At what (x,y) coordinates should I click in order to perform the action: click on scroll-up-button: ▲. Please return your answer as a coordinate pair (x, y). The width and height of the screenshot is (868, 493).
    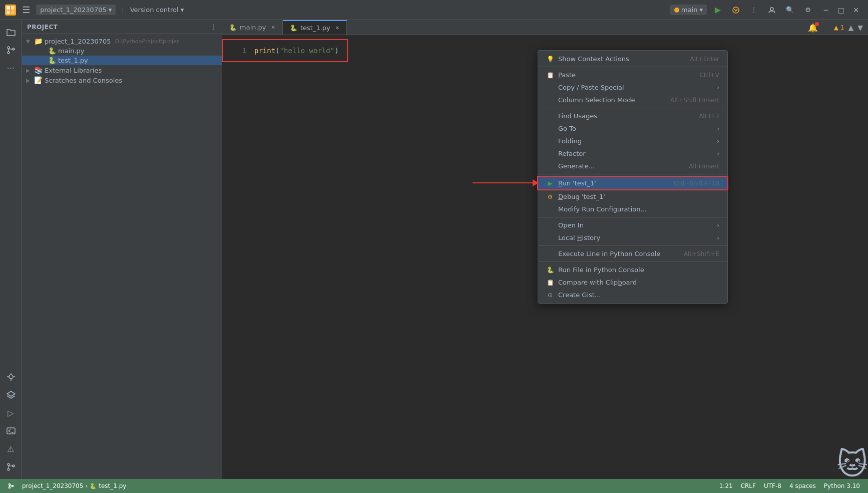
    Looking at the image, I should click on (851, 28).